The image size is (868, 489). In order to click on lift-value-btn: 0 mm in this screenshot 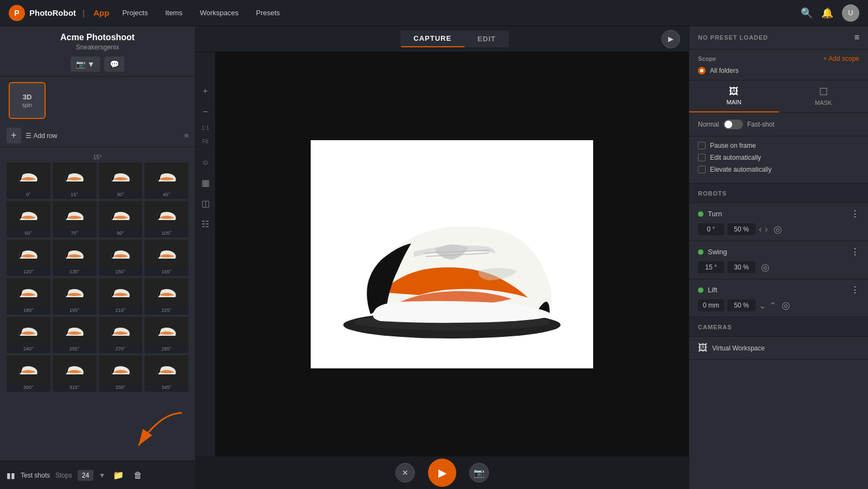, I will do `click(711, 305)`.